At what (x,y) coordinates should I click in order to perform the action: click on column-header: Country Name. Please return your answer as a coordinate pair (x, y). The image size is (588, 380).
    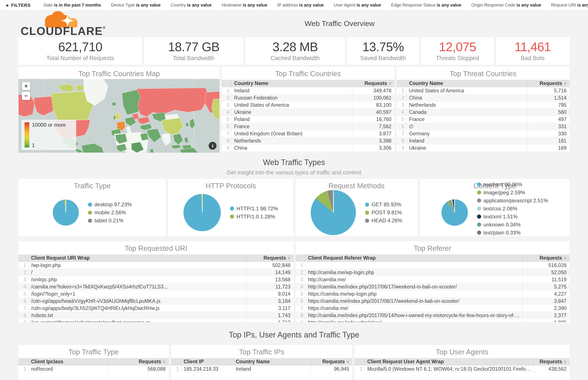
    Looking at the image, I should click on (272, 362).